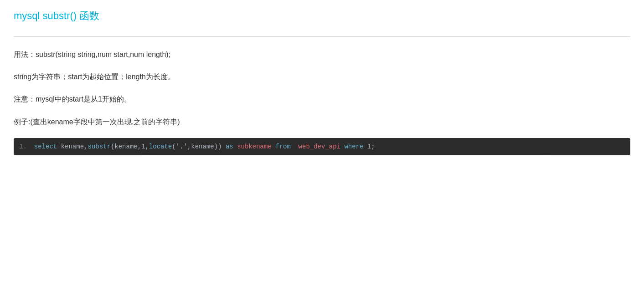 This screenshot has height=296, width=644. Describe the element at coordinates (160, 147) in the screenshot. I see `kw-locate: locate` at that location.